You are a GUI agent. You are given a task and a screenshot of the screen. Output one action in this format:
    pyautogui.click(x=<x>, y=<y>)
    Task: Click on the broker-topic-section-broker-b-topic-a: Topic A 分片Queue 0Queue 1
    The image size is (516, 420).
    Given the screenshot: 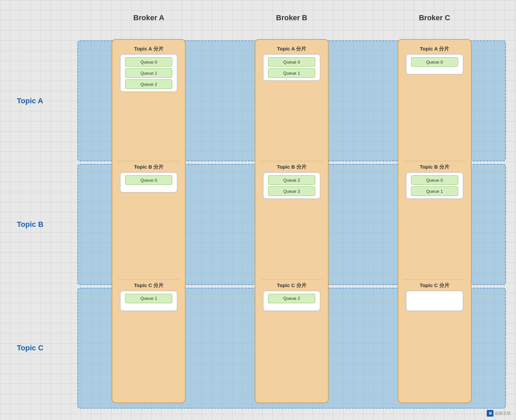 What is the action you would take?
    pyautogui.click(x=292, y=102)
    